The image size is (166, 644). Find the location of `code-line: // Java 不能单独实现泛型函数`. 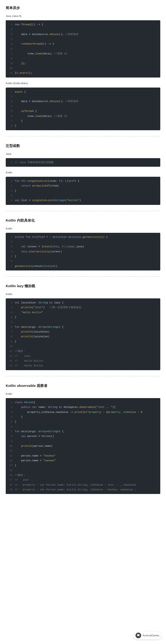

code-line: // Java 不能单独实现泛型函数 is located at coordinates (88, 162).